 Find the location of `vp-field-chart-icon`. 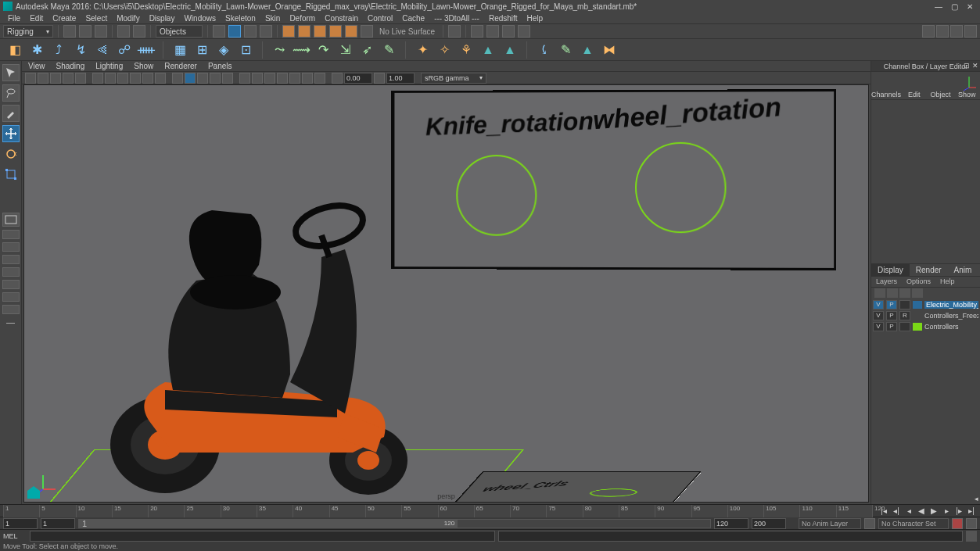

vp-field-chart-icon is located at coordinates (148, 78).